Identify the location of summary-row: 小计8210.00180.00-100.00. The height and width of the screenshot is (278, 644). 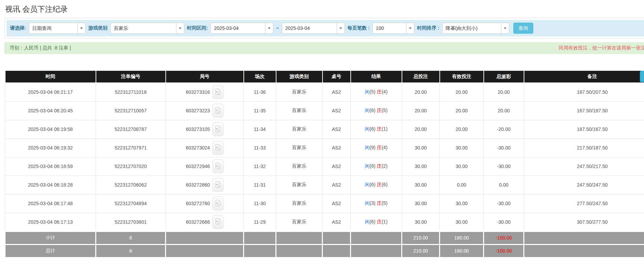
(325, 238).